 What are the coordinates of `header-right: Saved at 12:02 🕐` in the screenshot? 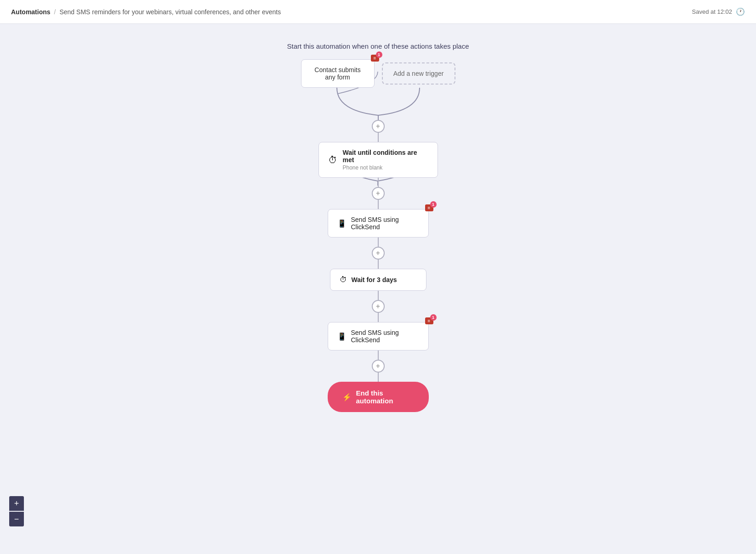 It's located at (719, 12).